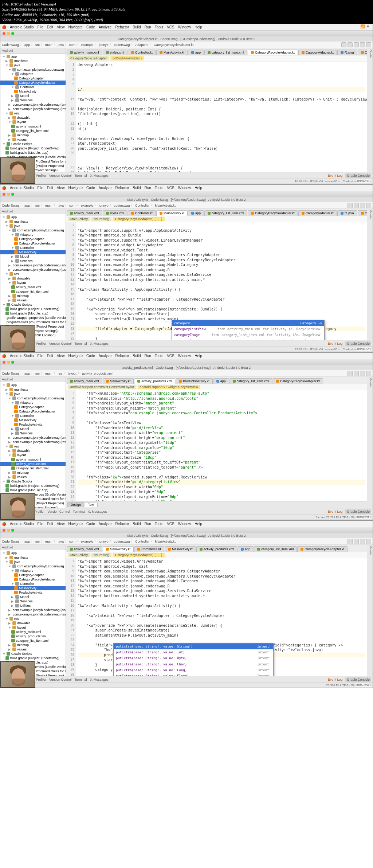 The image size is (373, 868). Describe the element at coordinates (76, 505) in the screenshot. I see `design-tab: Design` at that location.